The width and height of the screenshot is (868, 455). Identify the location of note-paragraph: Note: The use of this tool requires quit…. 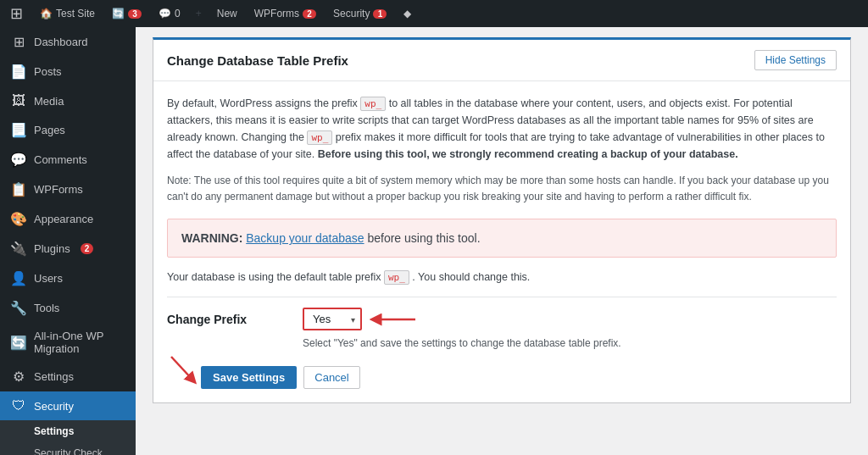
(502, 189).